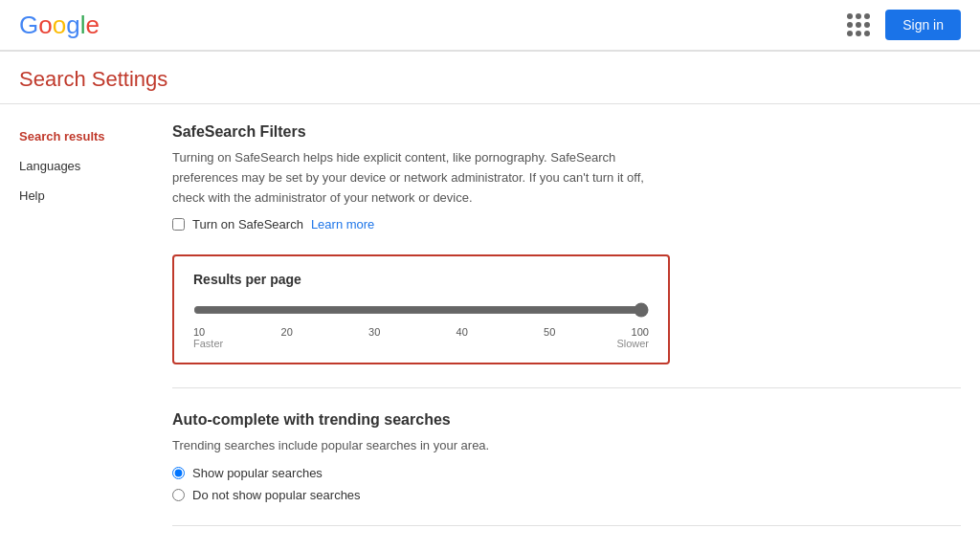 Image resolution: width=980 pixels, height=551 pixels. I want to click on safe-search-description: Turning on SafeSearch helps hide explici…, so click(421, 178).